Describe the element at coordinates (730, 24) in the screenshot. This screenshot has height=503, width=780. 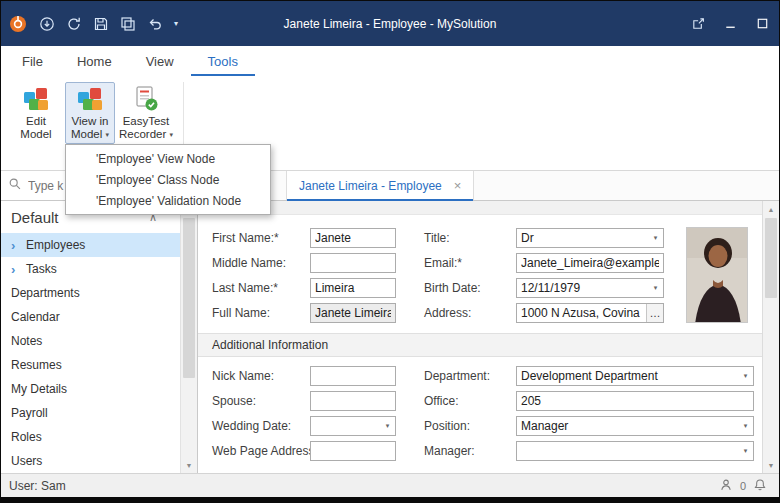
I see `minimize-button` at that location.